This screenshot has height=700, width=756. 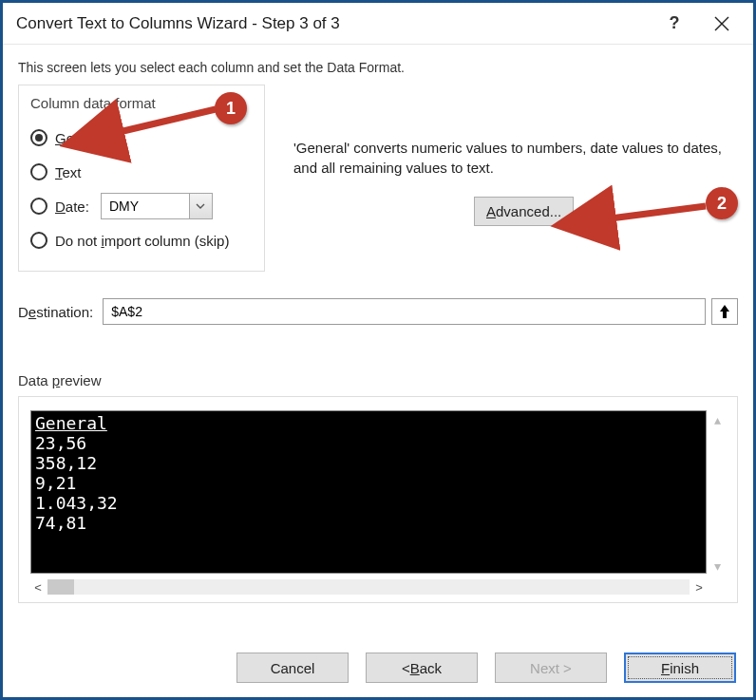 What do you see at coordinates (66, 464) in the screenshot?
I see `preview-row: 358,12` at bounding box center [66, 464].